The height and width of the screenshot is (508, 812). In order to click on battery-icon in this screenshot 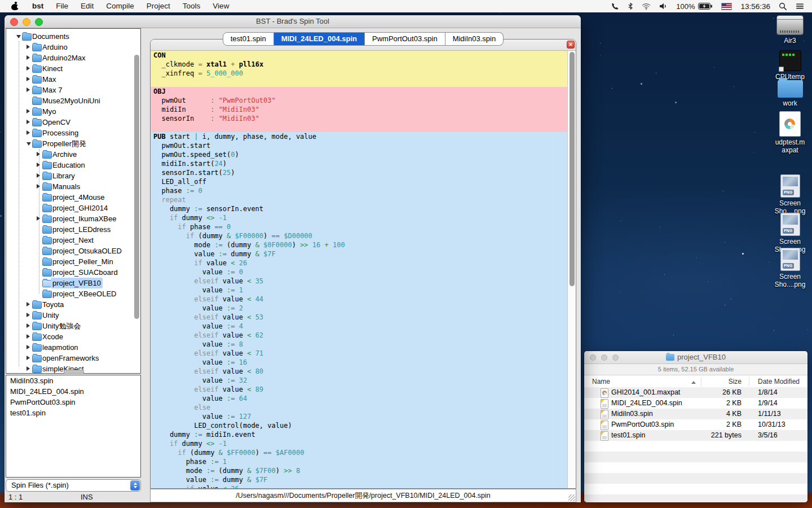, I will do `click(705, 6)`.